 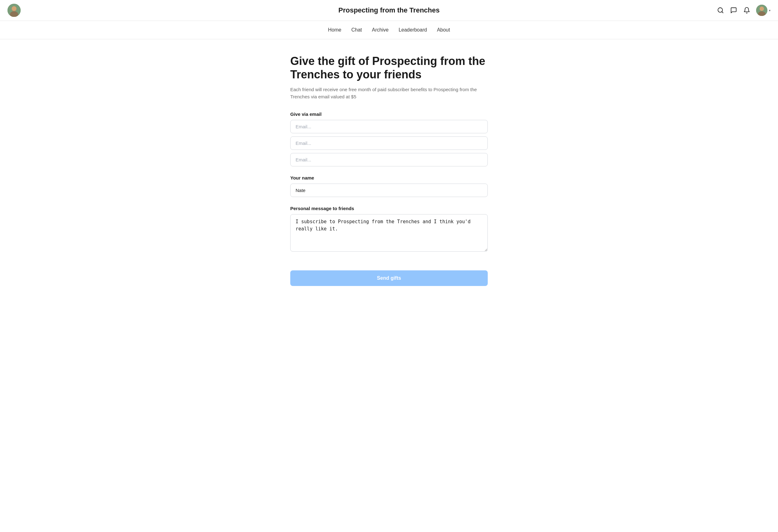 I want to click on your-name-input, so click(x=389, y=190).